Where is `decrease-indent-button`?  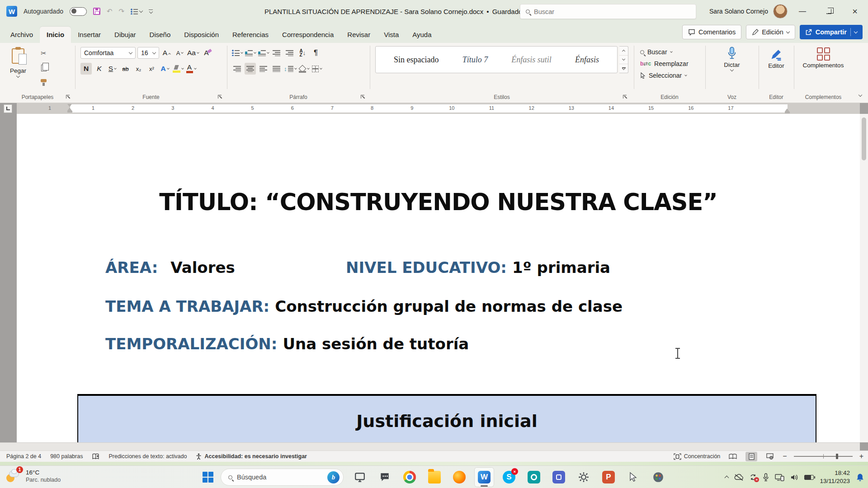 decrease-indent-button is located at coordinates (277, 53).